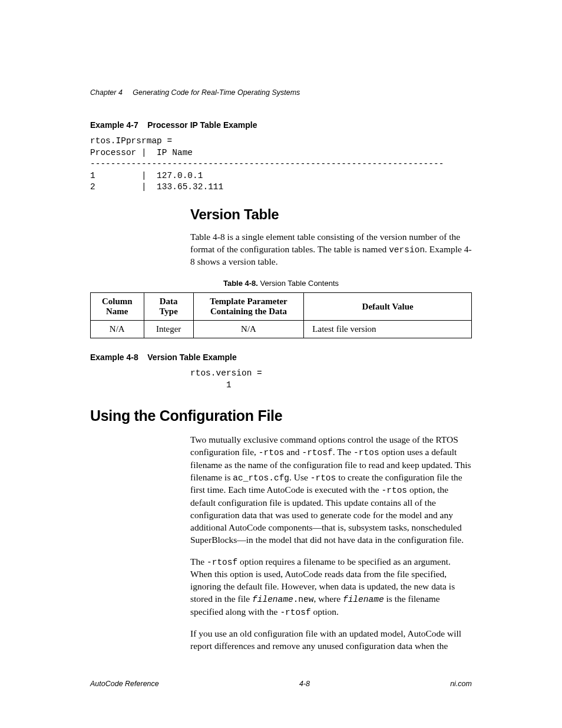 This screenshot has height=728, width=562. I want to click on version-table: ColumnName DataType Template ParameterCo…, so click(281, 315).